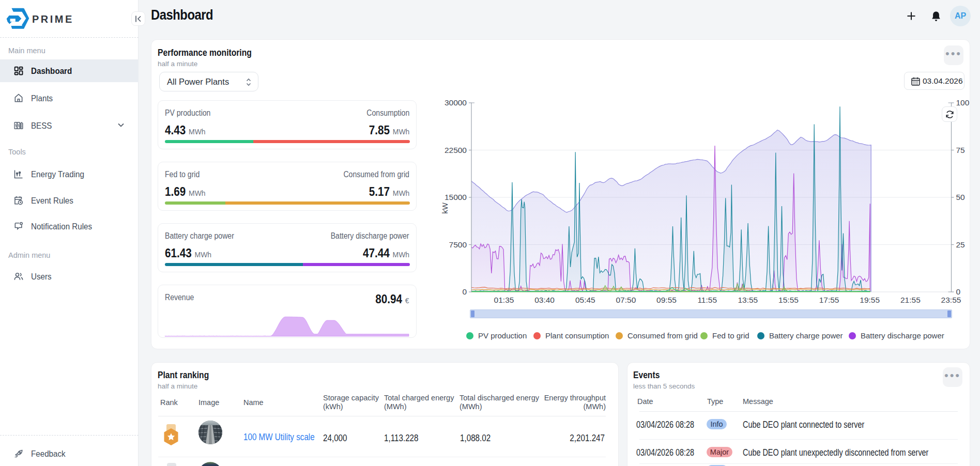 This screenshot has width=980, height=466. What do you see at coordinates (456, 150) in the screenshot?
I see `svg-text: 22500` at bounding box center [456, 150].